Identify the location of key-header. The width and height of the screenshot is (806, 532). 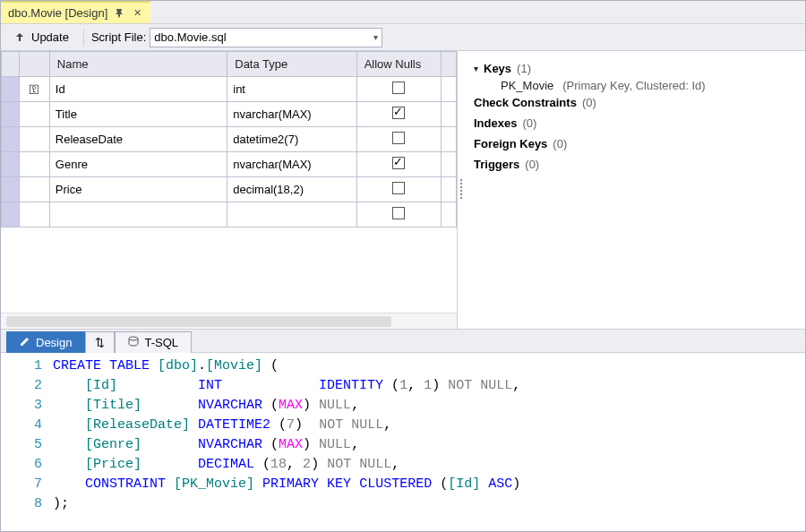
(34, 64).